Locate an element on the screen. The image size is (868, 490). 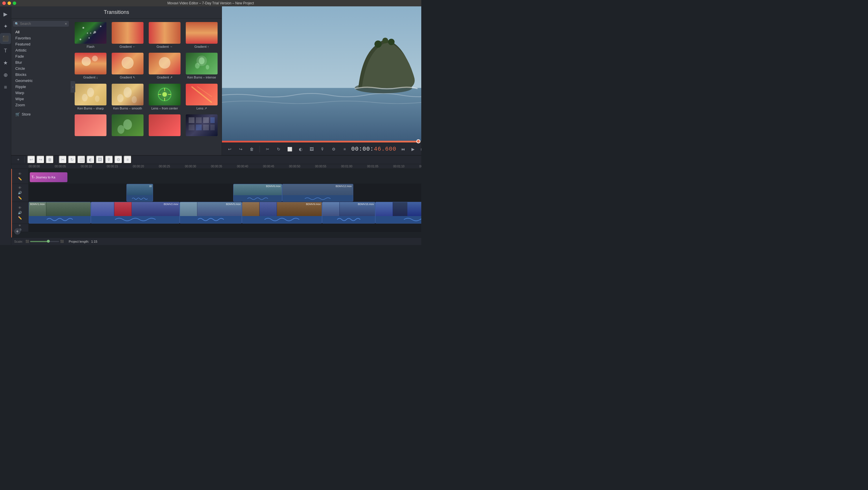
edit-icon2: ✏️ is located at coordinates (20, 198).